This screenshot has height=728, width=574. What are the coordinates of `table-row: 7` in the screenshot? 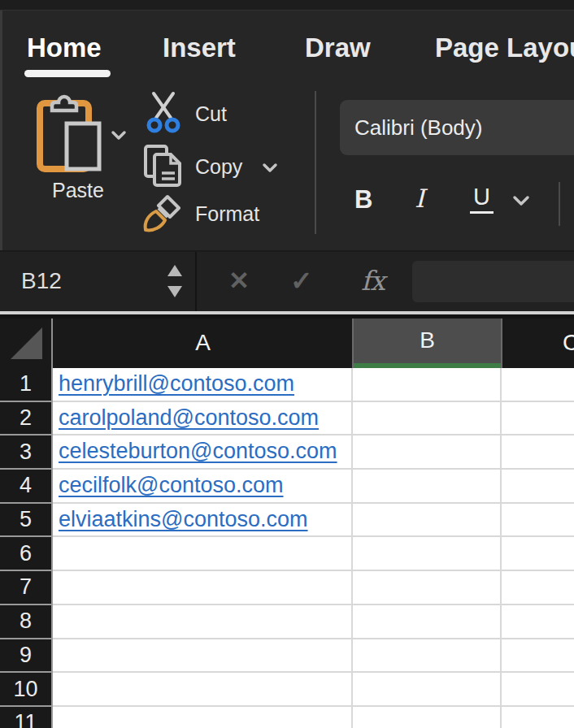 It's located at (287, 588).